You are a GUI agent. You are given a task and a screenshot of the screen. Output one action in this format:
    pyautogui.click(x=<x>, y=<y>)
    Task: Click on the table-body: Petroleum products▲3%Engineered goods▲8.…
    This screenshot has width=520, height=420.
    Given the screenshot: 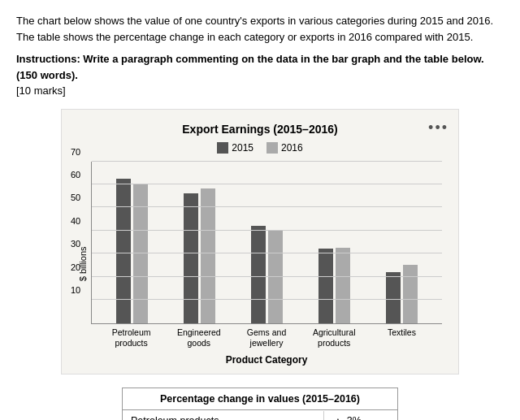 What is the action you would take?
    pyautogui.click(x=260, y=415)
    